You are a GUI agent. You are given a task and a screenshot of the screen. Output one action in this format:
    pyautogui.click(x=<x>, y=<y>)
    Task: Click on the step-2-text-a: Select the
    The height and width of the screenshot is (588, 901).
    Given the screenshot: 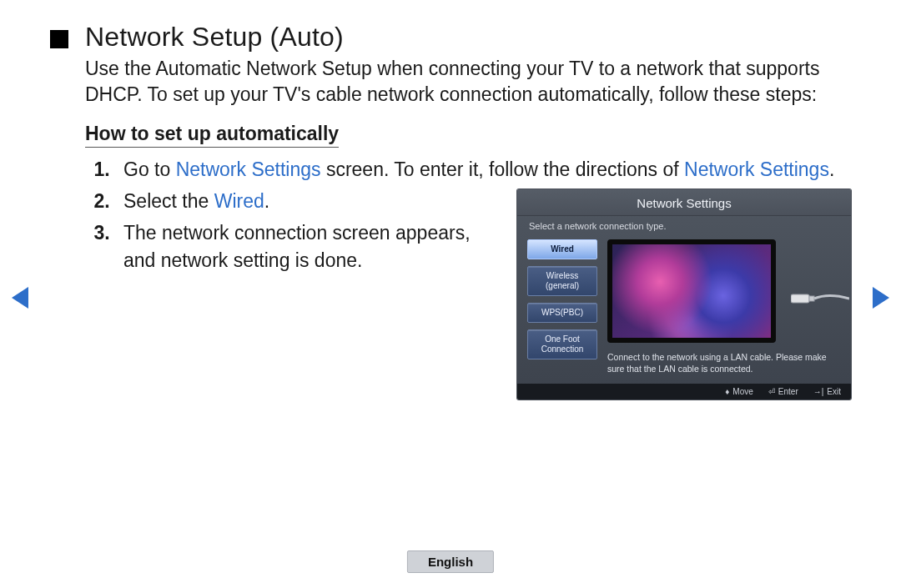 What is the action you would take?
    pyautogui.click(x=169, y=201)
    